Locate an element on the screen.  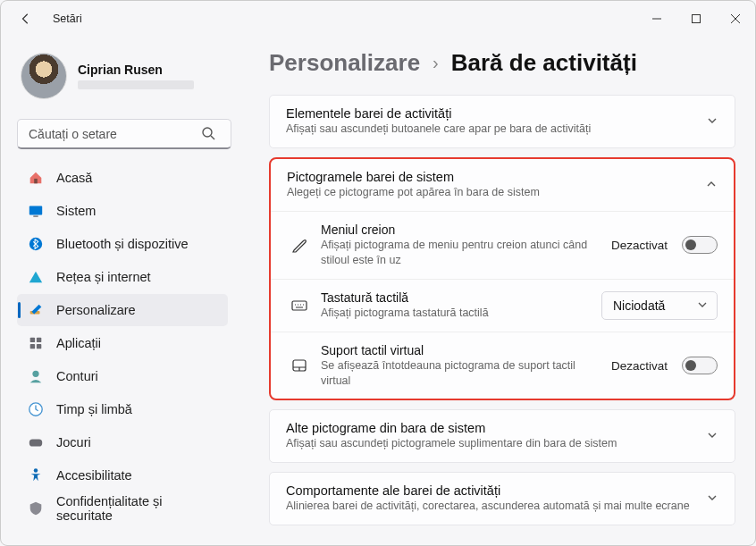
row-subtitle: Afișați pictograma tastatură tactilă is located at coordinates (454, 313).